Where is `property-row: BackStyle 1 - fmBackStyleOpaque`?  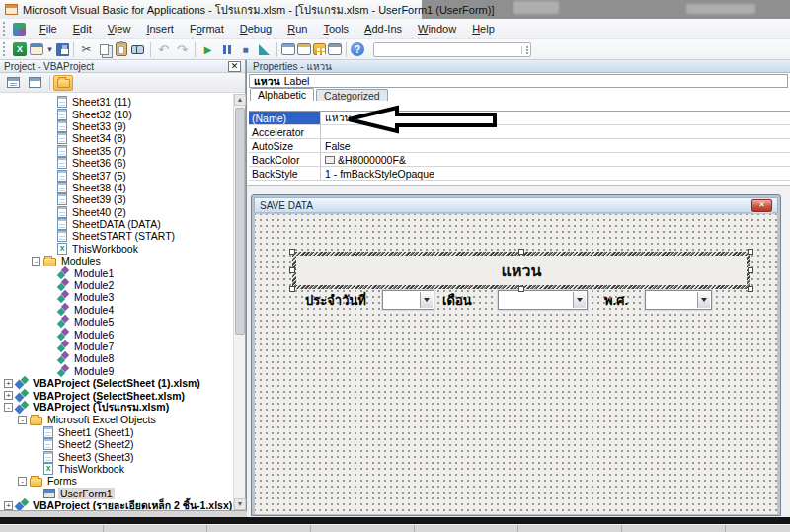 property-row: BackStyle 1 - fmBackStyleOpaque is located at coordinates (519, 174).